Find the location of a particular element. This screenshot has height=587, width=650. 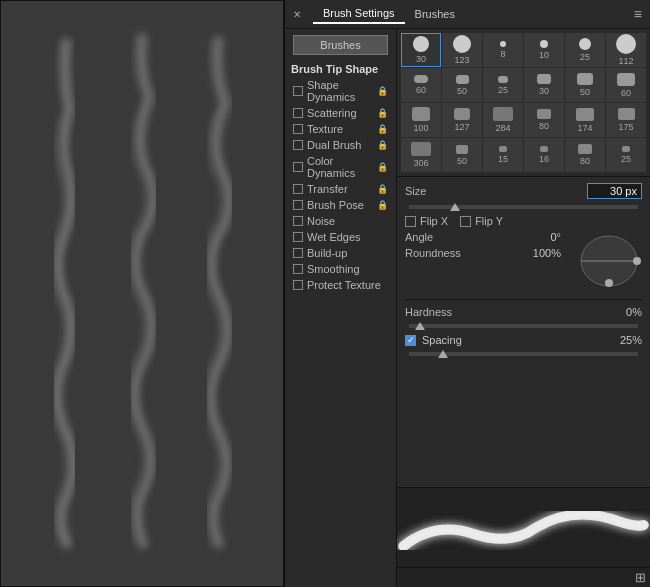

roundness-value: 100% is located at coordinates (547, 253).